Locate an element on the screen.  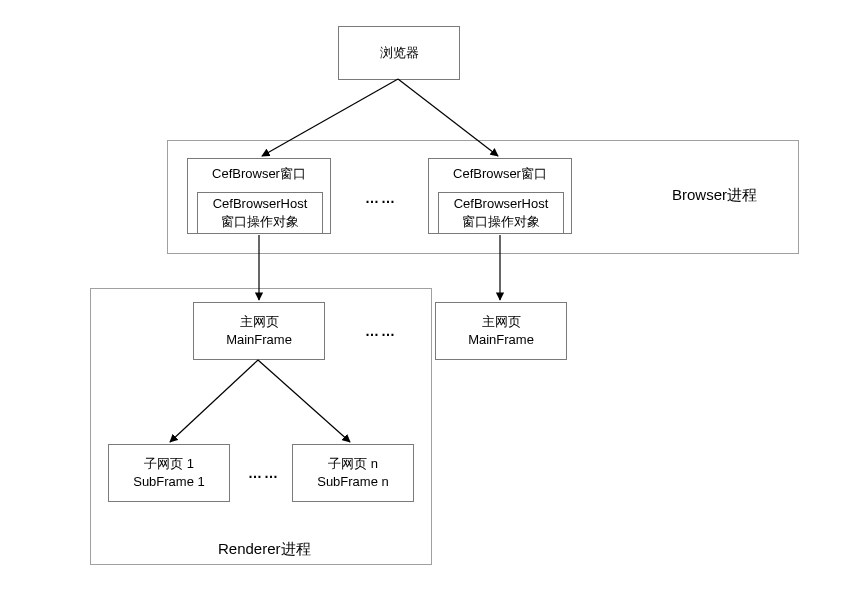
node-subframe-1-line2: SubFrame 1 is located at coordinates (169, 482).